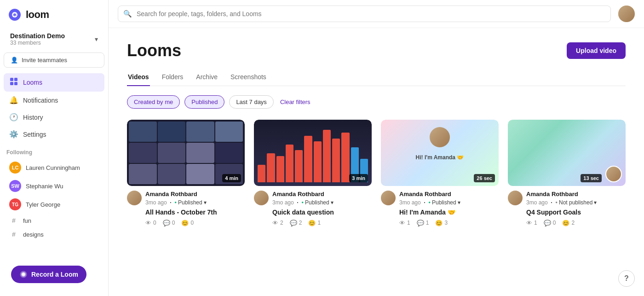 This screenshot has height=296, width=644. Describe the element at coordinates (484, 178) in the screenshot. I see `duration-badge-3: 26 sec` at that location.